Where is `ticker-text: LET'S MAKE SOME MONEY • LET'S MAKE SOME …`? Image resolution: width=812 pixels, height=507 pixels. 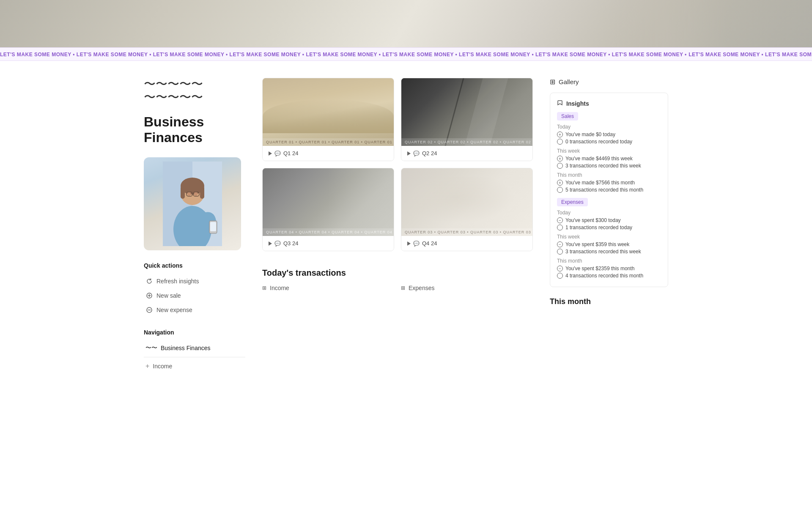
ticker-text: LET'S MAKE SOME MONEY • LET'S MAKE SOME … is located at coordinates (343, 55).